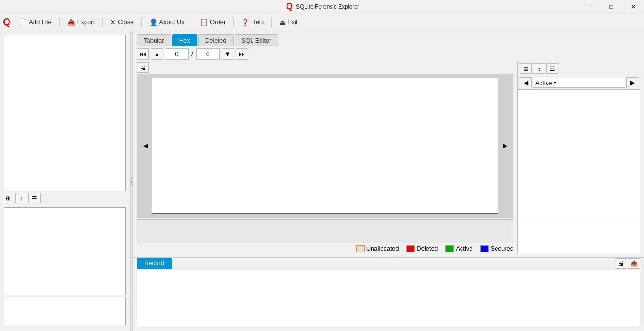  Describe the element at coordinates (526, 69) in the screenshot. I see `right-toolbar-btn1: ⊞` at that location.